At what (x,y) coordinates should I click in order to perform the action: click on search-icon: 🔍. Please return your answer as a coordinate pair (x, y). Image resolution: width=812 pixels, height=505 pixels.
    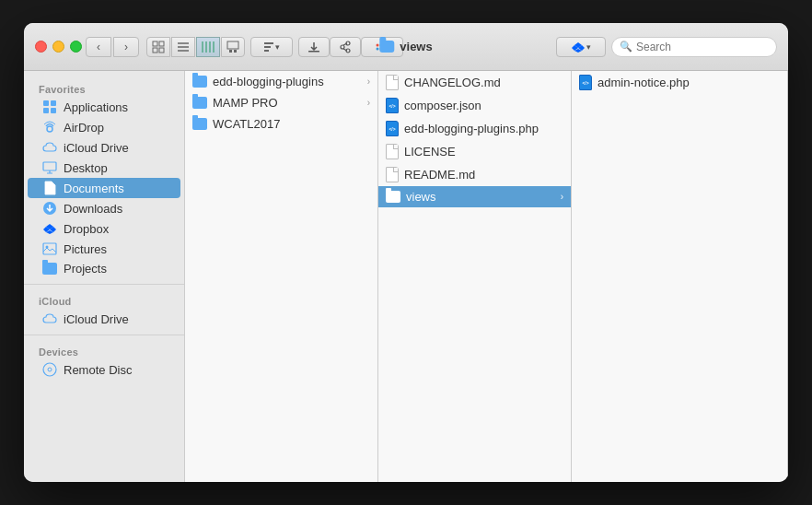
    Looking at the image, I should click on (626, 46).